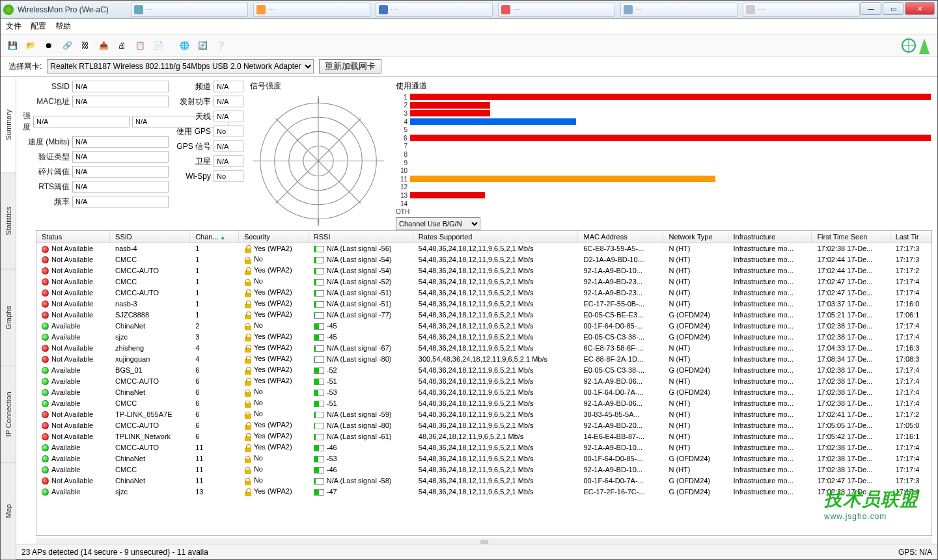  I want to click on column-header: Infrastructure, so click(769, 237).